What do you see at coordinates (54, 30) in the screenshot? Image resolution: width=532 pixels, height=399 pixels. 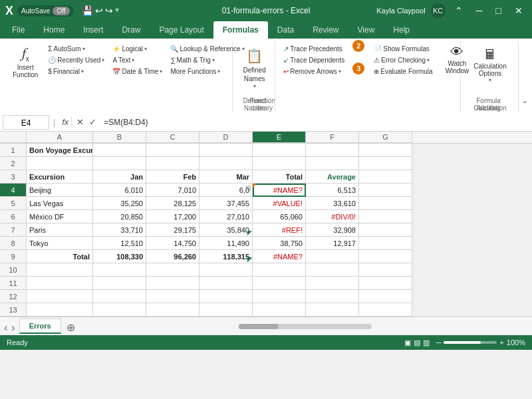 I see `tab-home: Home` at bounding box center [54, 30].